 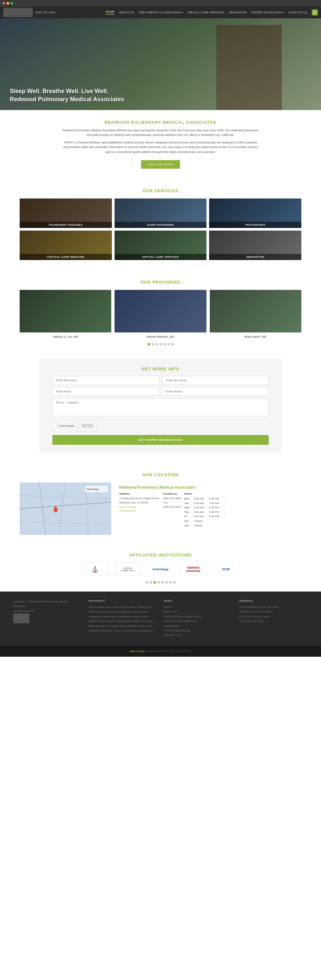 I want to click on provider-brian: Brian Harris, MD, so click(x=255, y=314).